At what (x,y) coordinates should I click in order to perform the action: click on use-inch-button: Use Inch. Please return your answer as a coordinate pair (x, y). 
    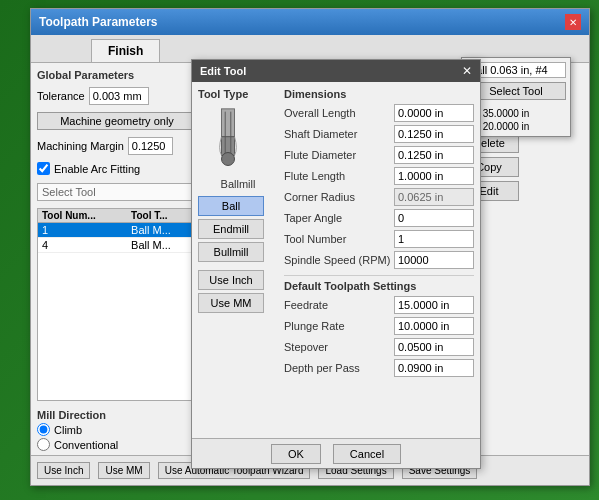
    Looking at the image, I should click on (231, 280).